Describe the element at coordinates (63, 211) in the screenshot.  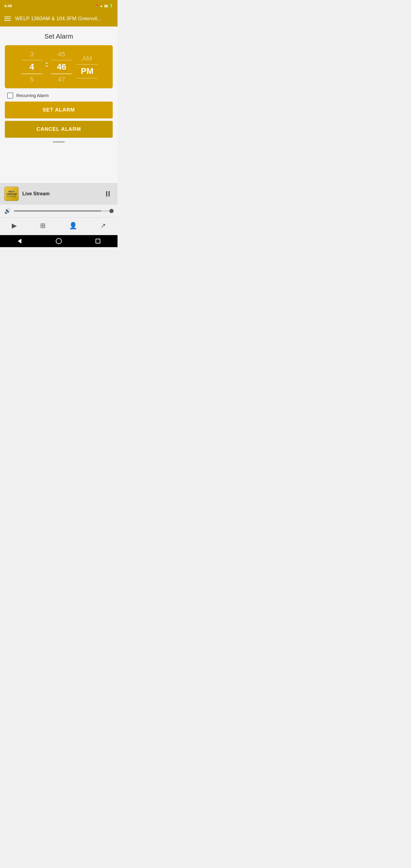
I see `volume-slider` at that location.